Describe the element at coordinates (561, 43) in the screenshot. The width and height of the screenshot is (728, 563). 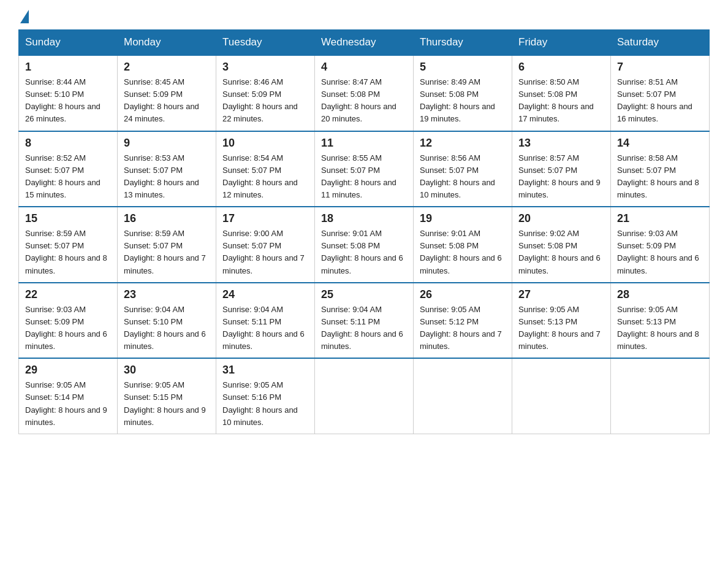
I see `weekday-header-friday: Friday` at that location.